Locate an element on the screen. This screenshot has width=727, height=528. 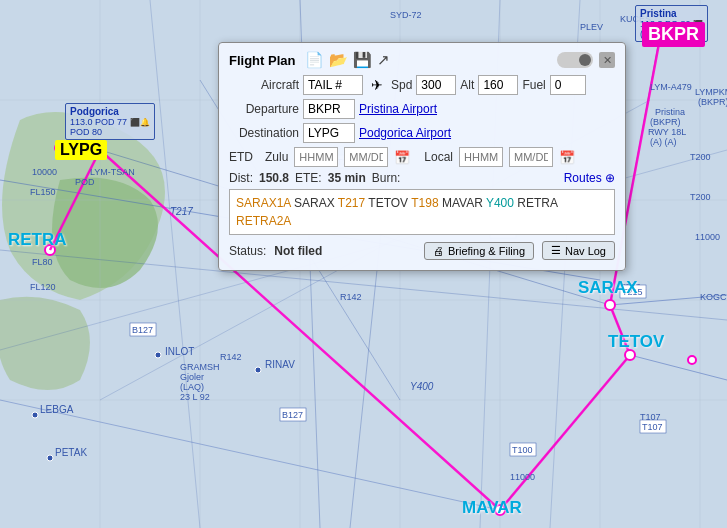
open-document-icon: 📂 is located at coordinates (338, 60).